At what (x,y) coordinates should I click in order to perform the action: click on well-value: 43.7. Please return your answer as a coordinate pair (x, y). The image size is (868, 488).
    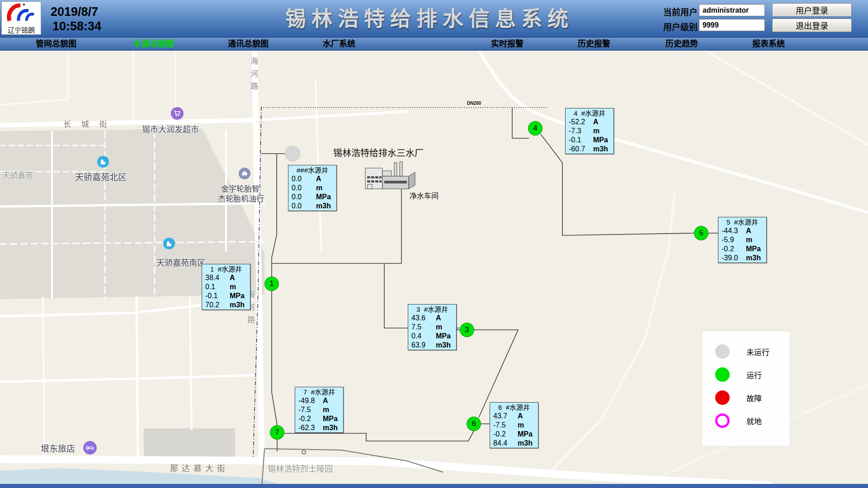
    Looking at the image, I should click on (505, 416).